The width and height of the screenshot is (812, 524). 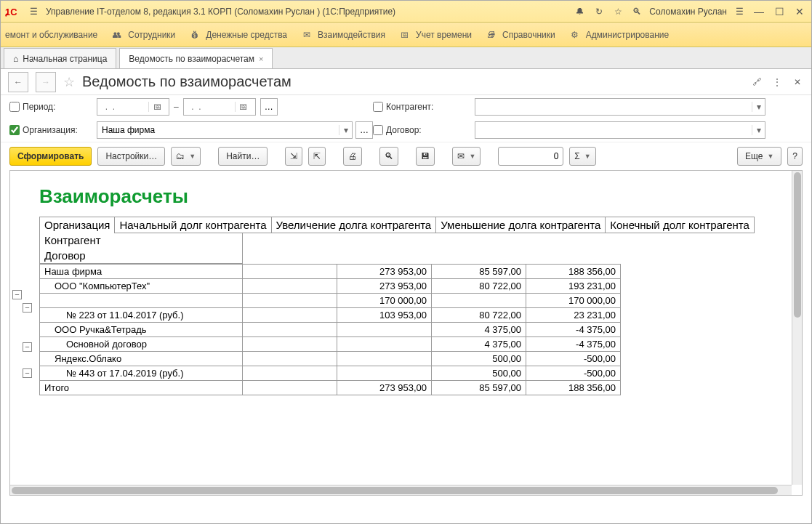 What do you see at coordinates (33, 12) in the screenshot?
I see `menu-icon: ☰` at bounding box center [33, 12].